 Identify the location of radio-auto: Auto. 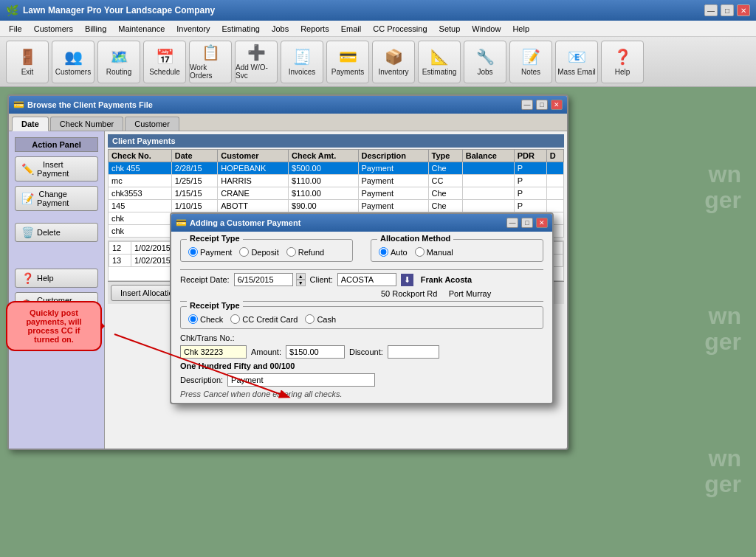
(393, 252).